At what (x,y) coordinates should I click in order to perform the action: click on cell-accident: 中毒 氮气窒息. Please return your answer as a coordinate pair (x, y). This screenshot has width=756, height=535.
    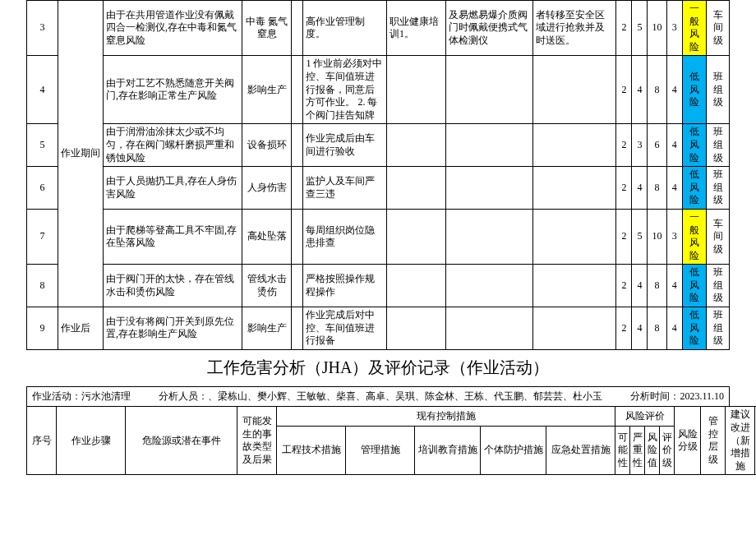
    Looking at the image, I should click on (266, 28).